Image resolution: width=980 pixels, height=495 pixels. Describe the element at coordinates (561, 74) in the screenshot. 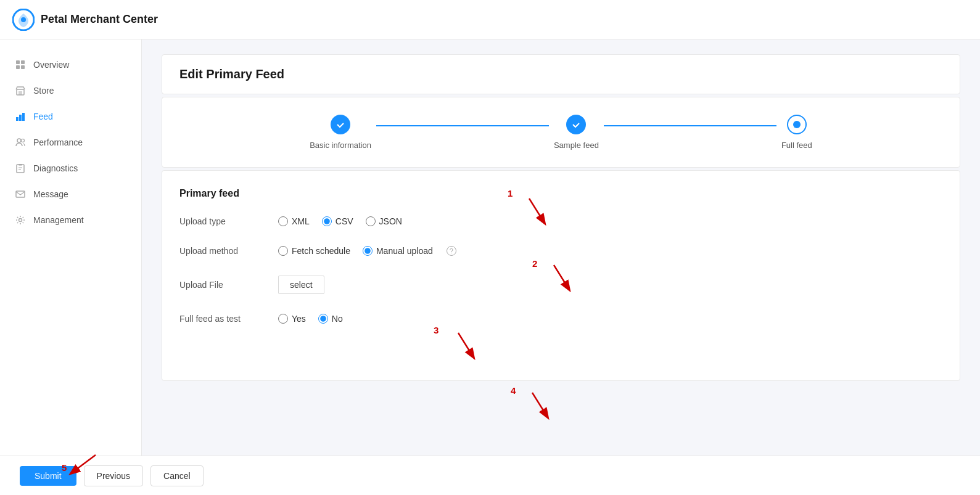

I see `page-title: Edit Primary Feed` at that location.